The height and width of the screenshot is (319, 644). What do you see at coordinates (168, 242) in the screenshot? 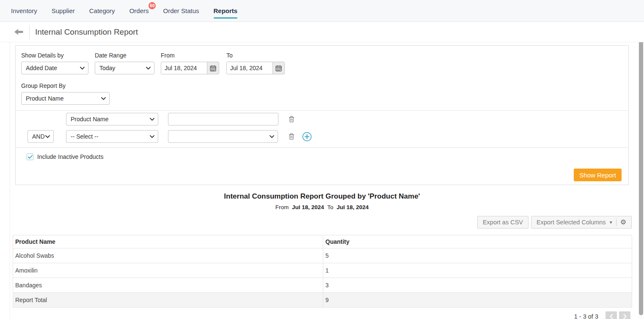
I see `column-header-product-name: Product Name` at bounding box center [168, 242].